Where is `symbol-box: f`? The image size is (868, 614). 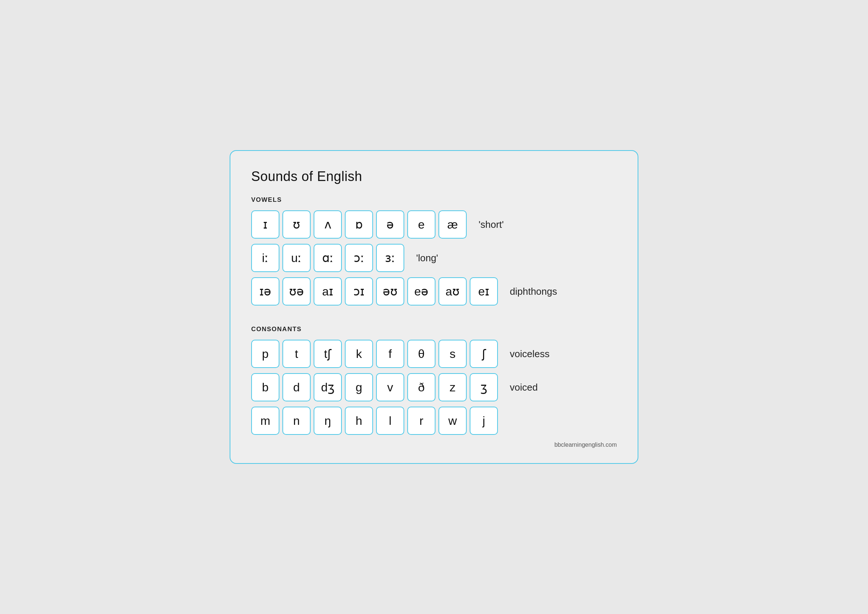 symbol-box: f is located at coordinates (390, 354).